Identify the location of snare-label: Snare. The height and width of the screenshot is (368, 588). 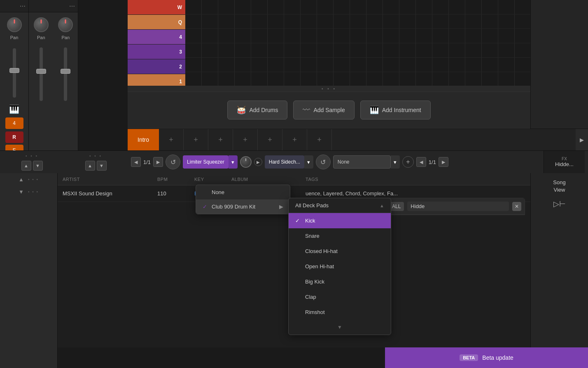
(312, 236).